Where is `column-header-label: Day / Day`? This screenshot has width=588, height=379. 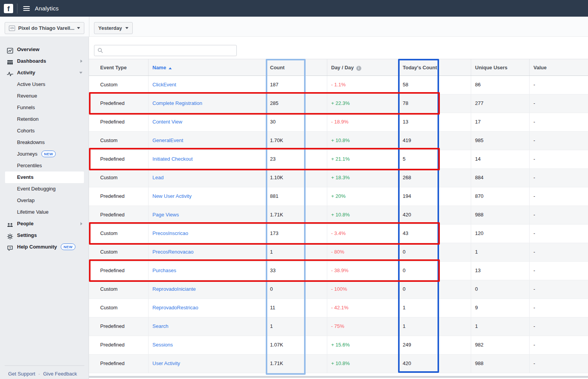
column-header-label: Day / Day is located at coordinates (343, 67).